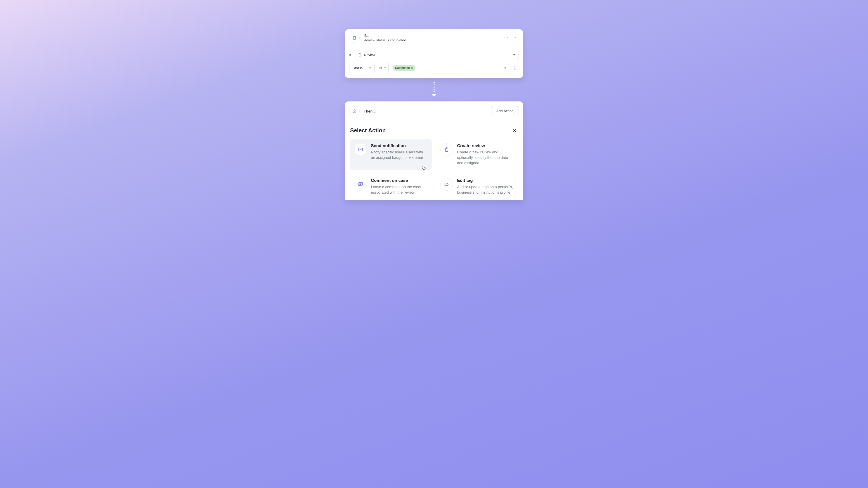  Describe the element at coordinates (434, 62) in the screenshot. I see `if-card-body: If Review Status Is Completed` at that location.